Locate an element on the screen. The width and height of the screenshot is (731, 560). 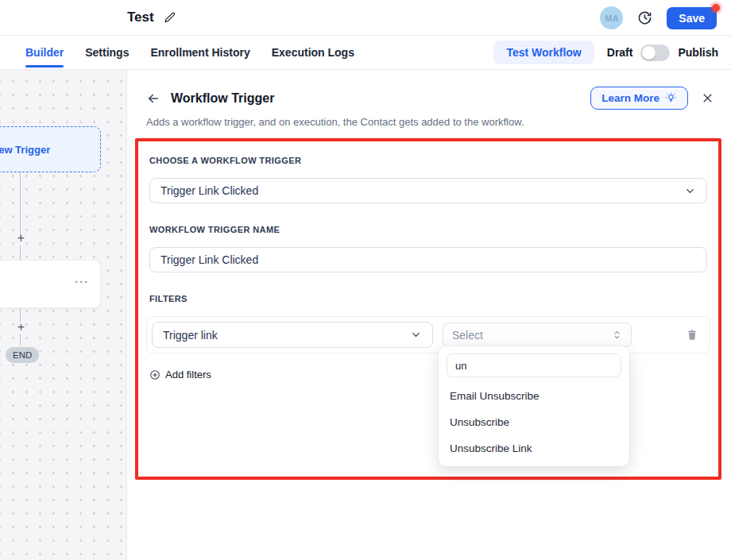
filters-section: FILTERS Trigger link Select is located at coordinates (428, 338).